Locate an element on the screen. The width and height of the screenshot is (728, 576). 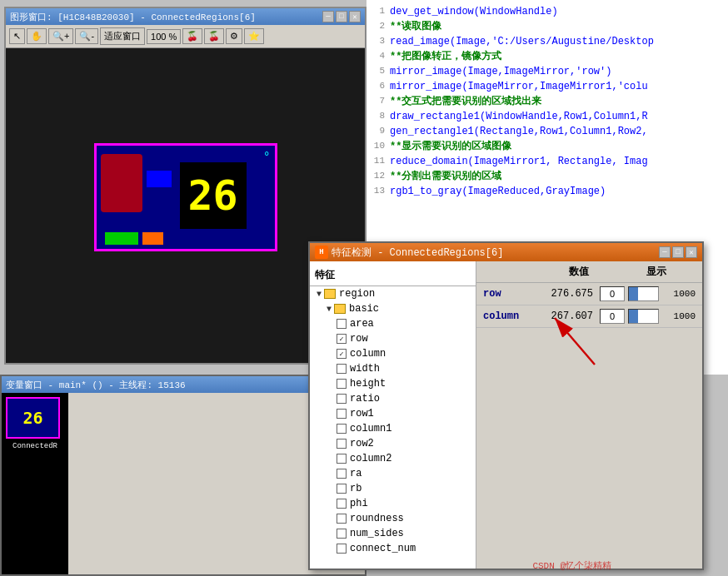
tree-item-width: width is located at coordinates (393, 369).